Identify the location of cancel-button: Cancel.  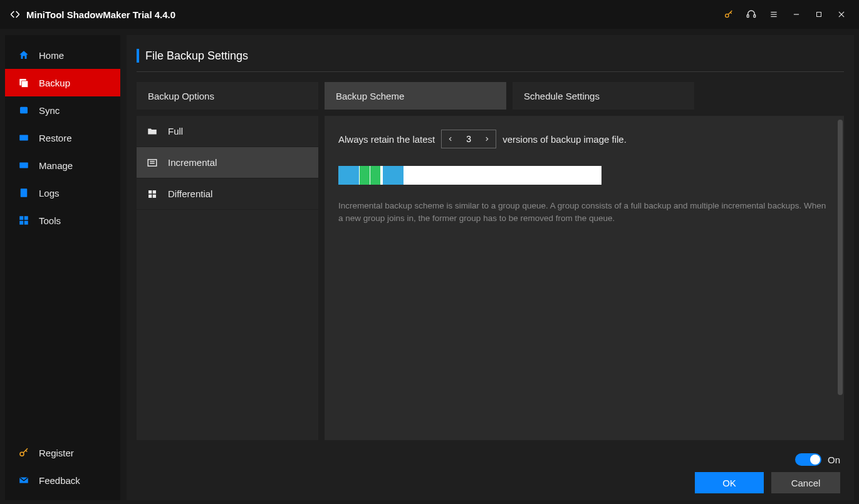
(806, 483).